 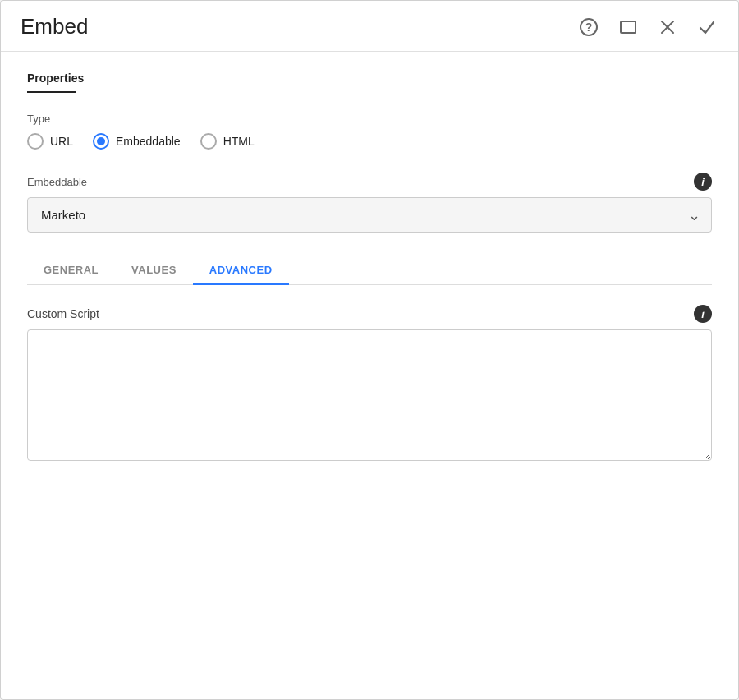 I want to click on properties-underline, so click(x=52, y=92).